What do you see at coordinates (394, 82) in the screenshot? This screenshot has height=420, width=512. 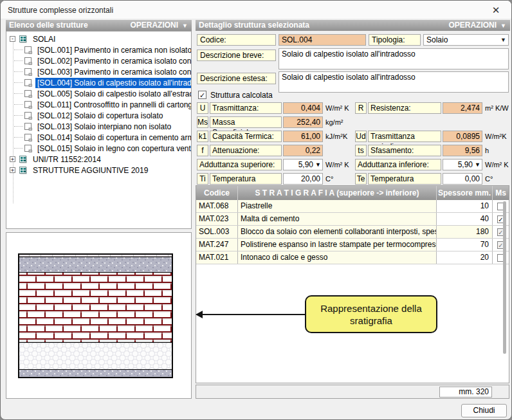 I see `descrizione-estesa-field: Solaio di calpestio isolato all'intrados…` at bounding box center [394, 82].